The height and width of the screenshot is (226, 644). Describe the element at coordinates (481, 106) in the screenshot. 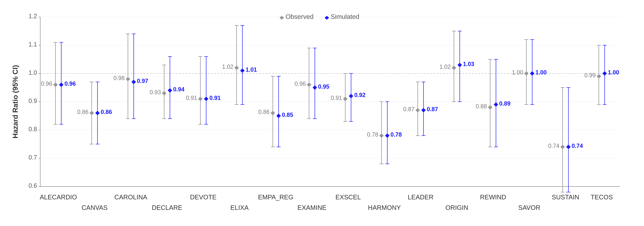

I see `obs-value-label: 0.88` at that location.